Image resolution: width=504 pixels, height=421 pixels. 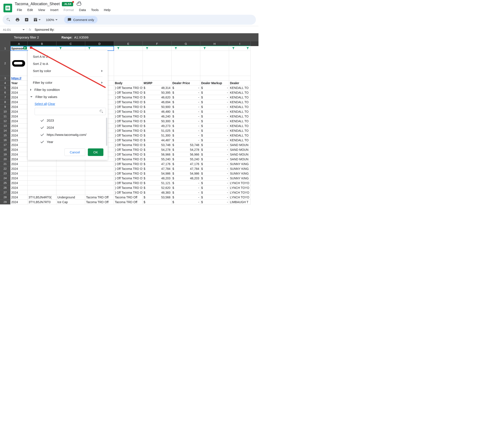 I want to click on cell: LYNCH TOYO, so click(x=240, y=188).